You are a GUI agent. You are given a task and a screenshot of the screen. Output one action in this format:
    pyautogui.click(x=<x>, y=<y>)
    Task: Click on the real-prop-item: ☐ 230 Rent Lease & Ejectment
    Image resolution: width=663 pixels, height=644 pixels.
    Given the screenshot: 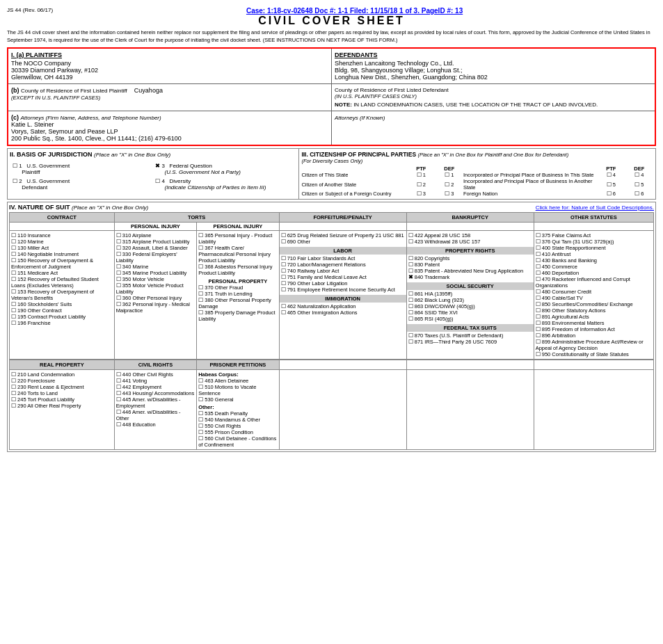 What is the action you would take?
    pyautogui.click(x=62, y=387)
    